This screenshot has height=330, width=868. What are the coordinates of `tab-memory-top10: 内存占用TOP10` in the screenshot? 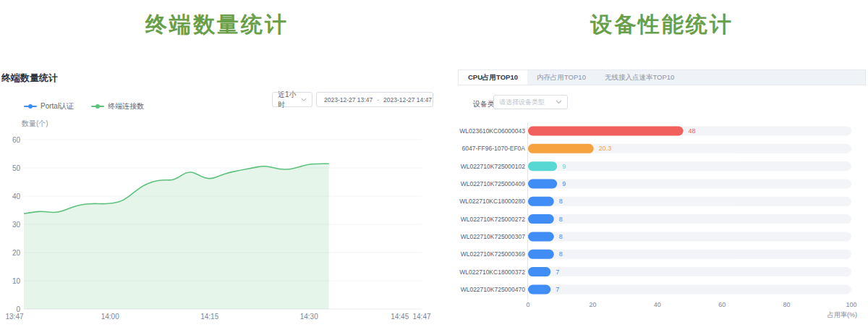 It's located at (561, 77).